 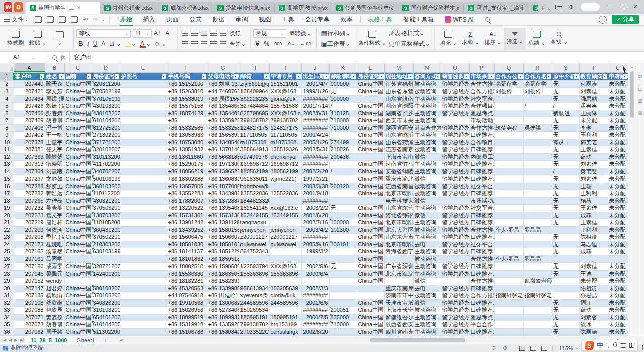 What do you see at coordinates (398, 150) in the screenshot?
I see `cell-M11: 江苏省南京` at bounding box center [398, 150].